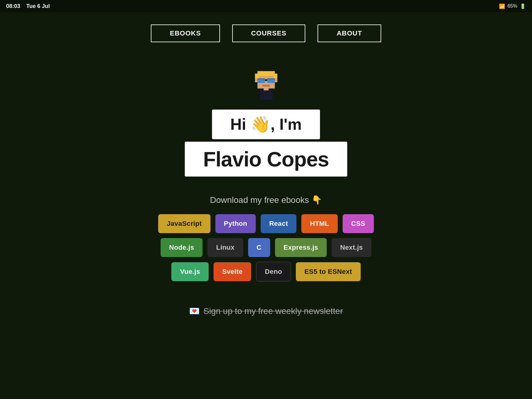 The image size is (532, 399). I want to click on status-time-date: 08:03 Tue 6 Jul, so click(28, 6).